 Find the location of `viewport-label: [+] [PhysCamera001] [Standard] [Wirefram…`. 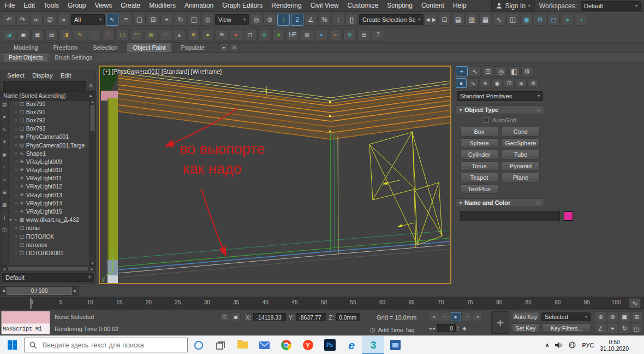

viewport-label: [+] [PhysCamera001] [Standard] [Wirefram… is located at coordinates (163, 72).